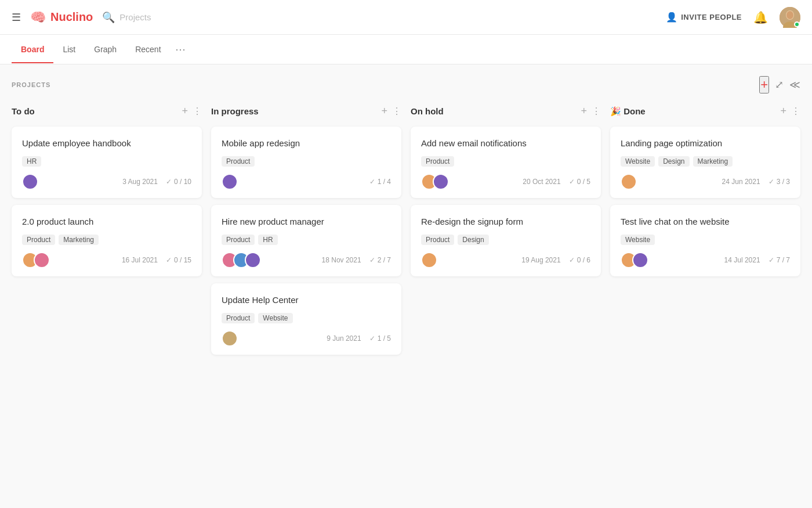 The image size is (812, 508). Describe the element at coordinates (157, 182) in the screenshot. I see `card-meta: 3 Aug 2021✓ 0 / 10` at that location.